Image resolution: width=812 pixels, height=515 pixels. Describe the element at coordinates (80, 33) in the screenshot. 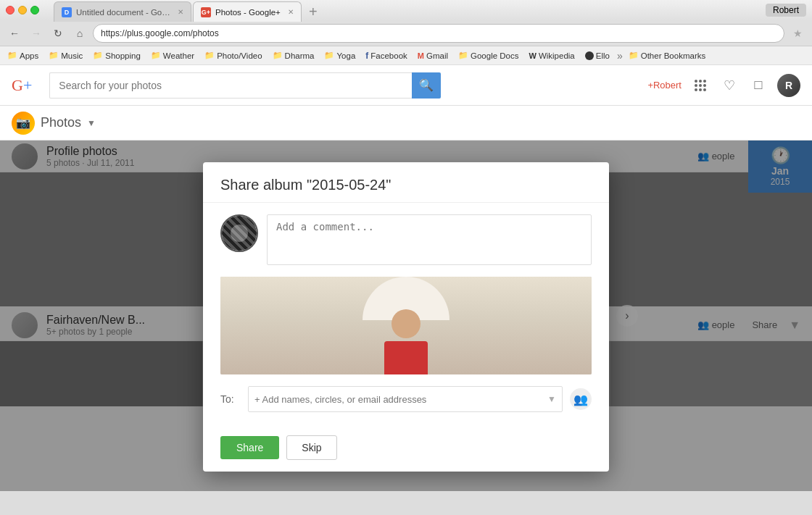

I see `home-button: ⌂` at that location.